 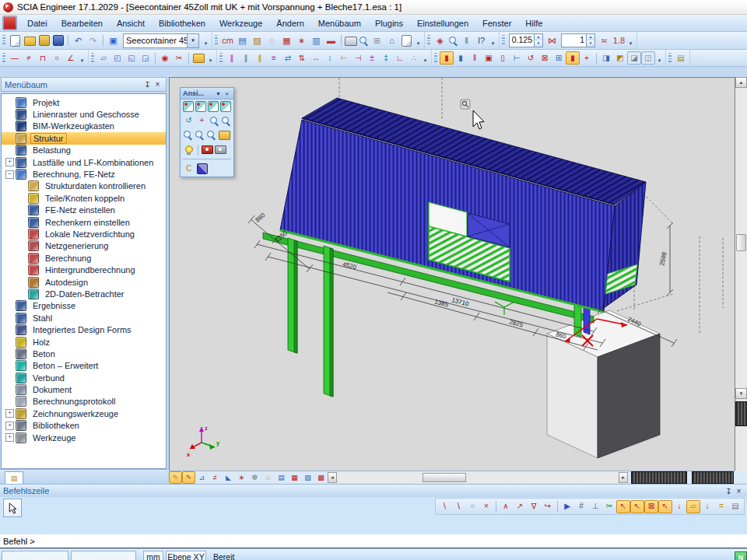 What do you see at coordinates (148, 84) in the screenshot?
I see `pin-icon: ↧` at bounding box center [148, 84].